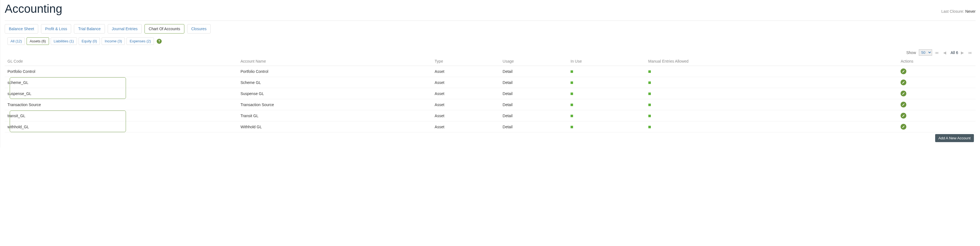  I want to click on add-account-button: Add A New Account, so click(955, 138).